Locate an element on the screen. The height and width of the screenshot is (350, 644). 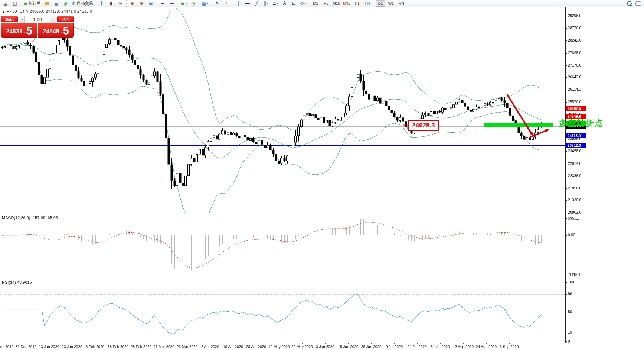
zoom-out-icon: ⊖ is located at coordinates (142, 3).